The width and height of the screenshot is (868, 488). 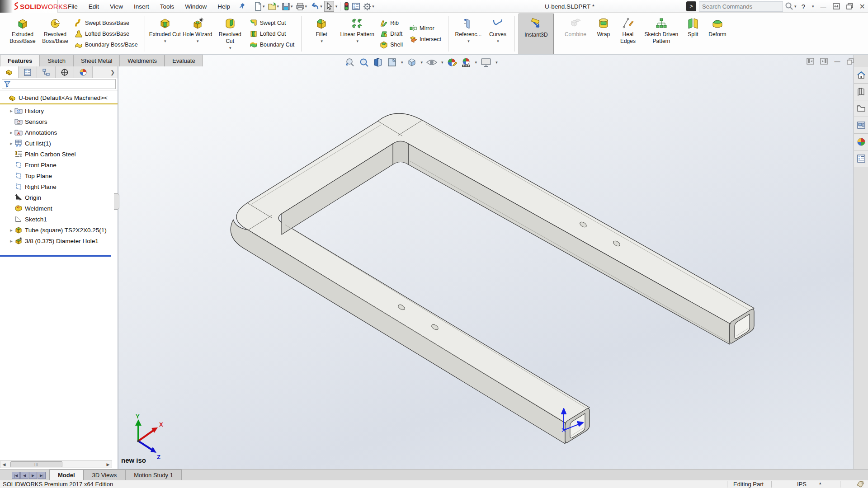 I want to click on units-caret: ▴, so click(x=820, y=483).